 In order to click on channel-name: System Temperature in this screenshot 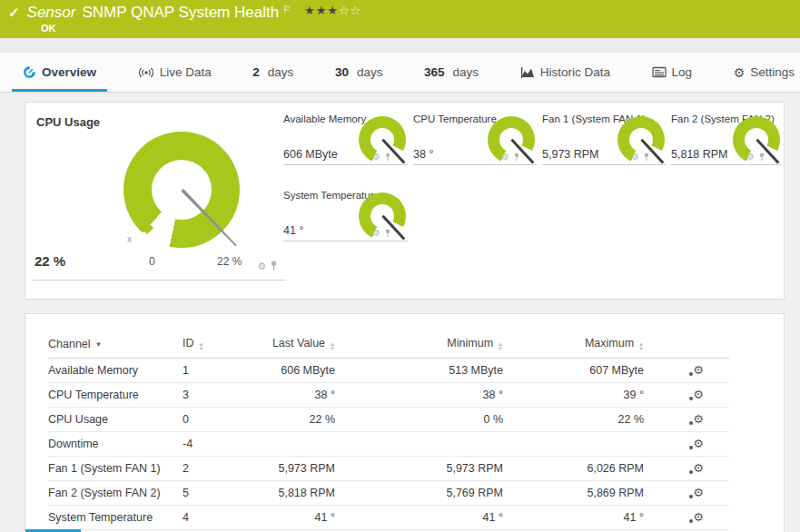, I will do `click(115, 517)`.